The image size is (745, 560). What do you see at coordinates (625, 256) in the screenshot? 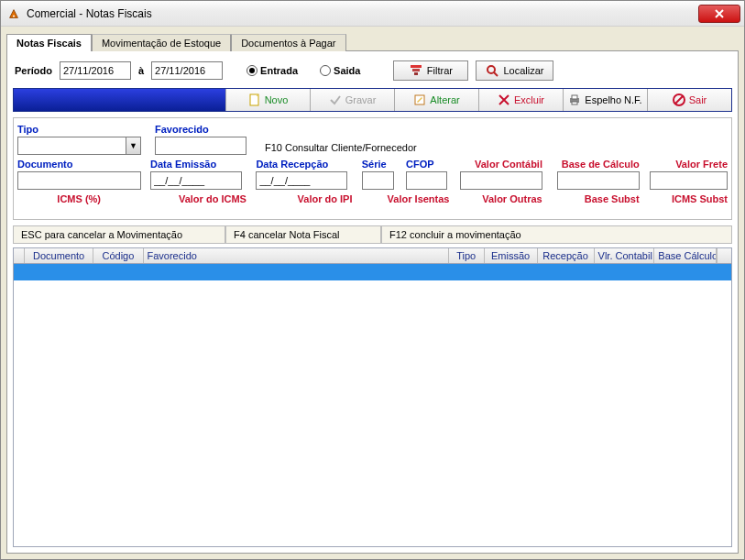
I see `col-vlr-contabil: Vlr. Contabil` at bounding box center [625, 256].